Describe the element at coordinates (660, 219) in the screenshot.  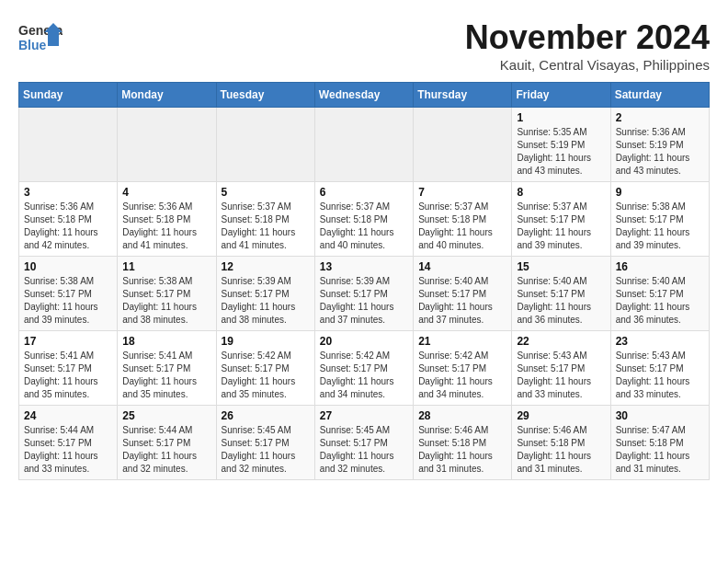
I see `day-cell-9: 9Sunrise: 5:38 AM Sunset: 5:17 PM Daylig…` at that location.